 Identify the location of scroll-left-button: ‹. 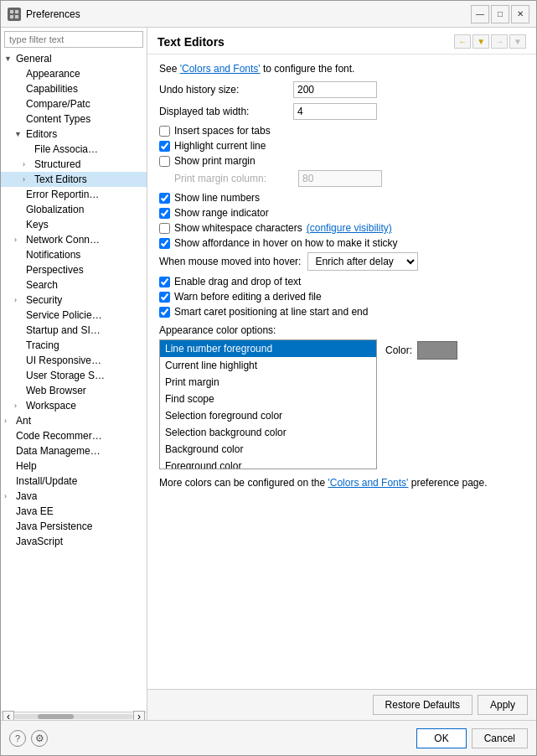
(8, 716).